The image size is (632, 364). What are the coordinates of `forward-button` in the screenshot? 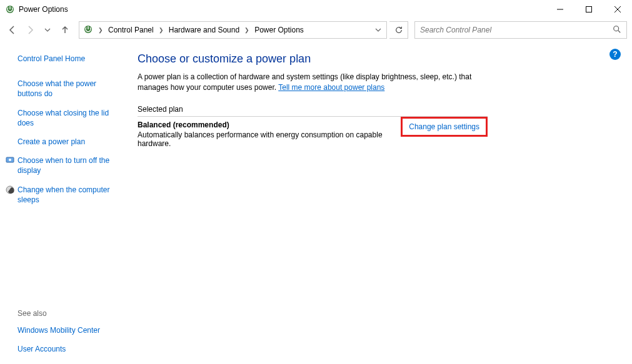 It's located at (30, 30).